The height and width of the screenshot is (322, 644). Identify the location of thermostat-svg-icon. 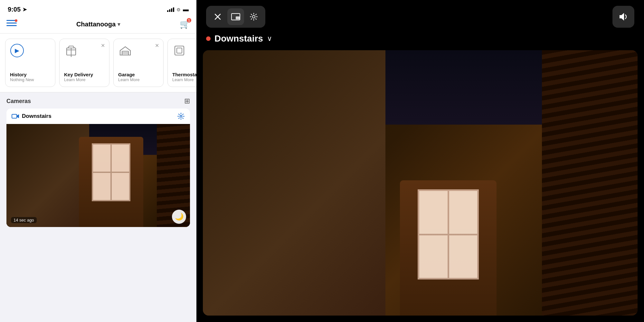
(179, 51).